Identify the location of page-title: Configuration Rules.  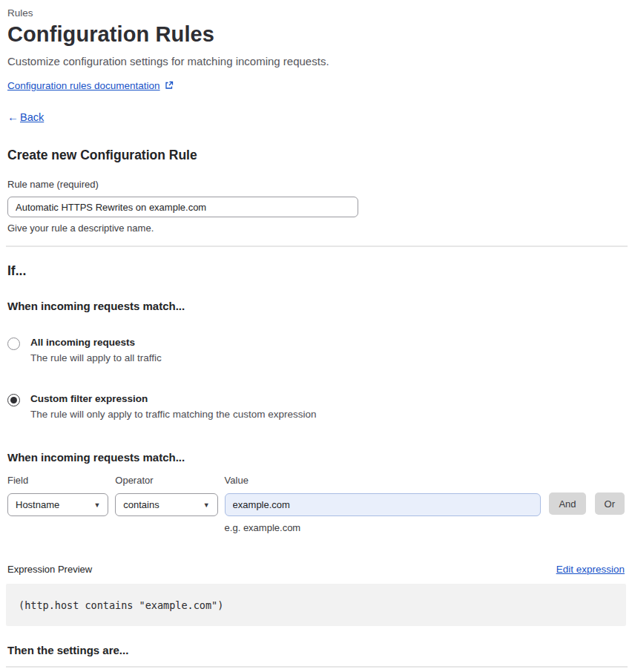
(316, 34).